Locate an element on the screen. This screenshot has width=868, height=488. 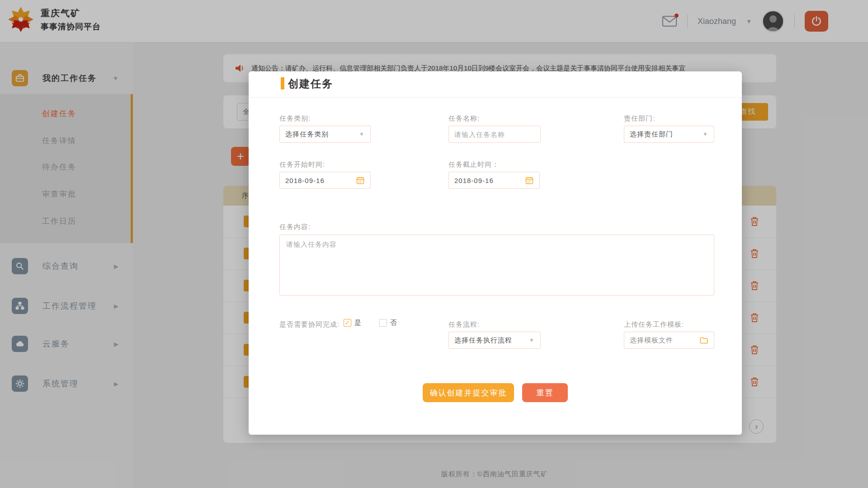
task-content-textarea is located at coordinates (497, 265).